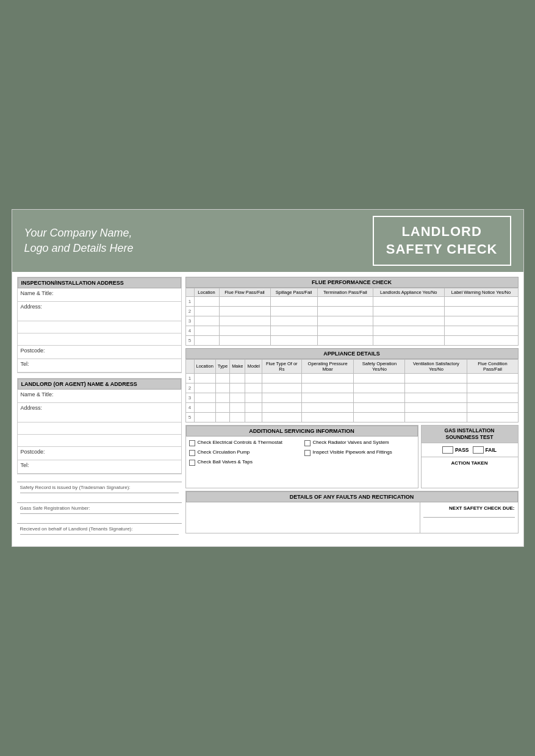 The height and width of the screenshot is (756, 535). What do you see at coordinates (190, 301) in the screenshot?
I see `flue-row-num: 1` at bounding box center [190, 301].